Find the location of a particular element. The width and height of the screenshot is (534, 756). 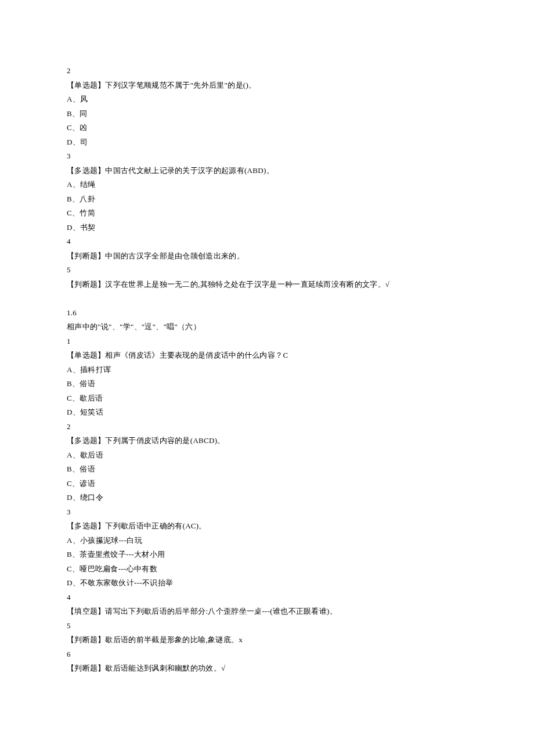

text-line: D、司 is located at coordinates (267, 143).